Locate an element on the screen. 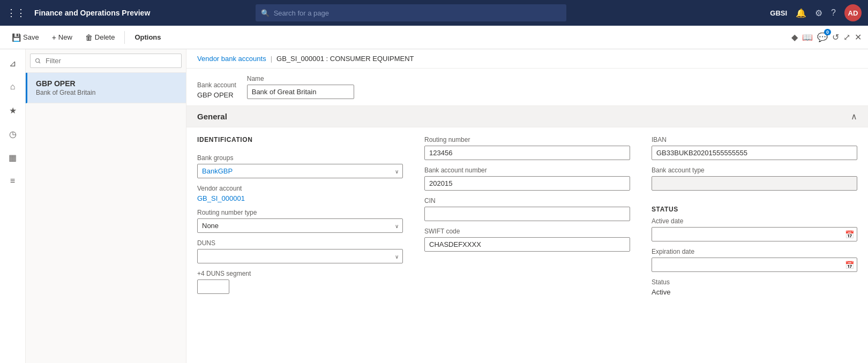 This screenshot has height=363, width=868. swift-code-label: SWIFT code is located at coordinates (527, 231).